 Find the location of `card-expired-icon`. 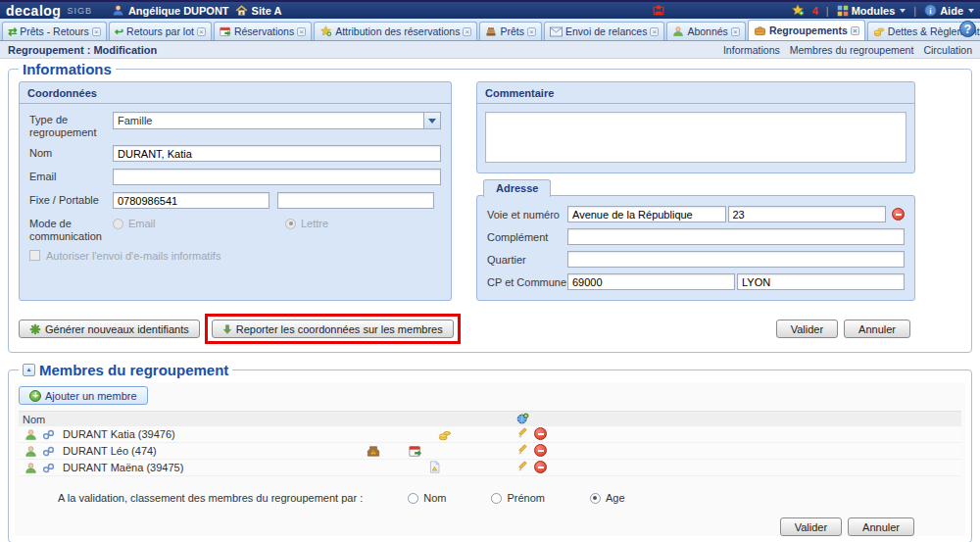

card-expired-icon is located at coordinates (373, 451).